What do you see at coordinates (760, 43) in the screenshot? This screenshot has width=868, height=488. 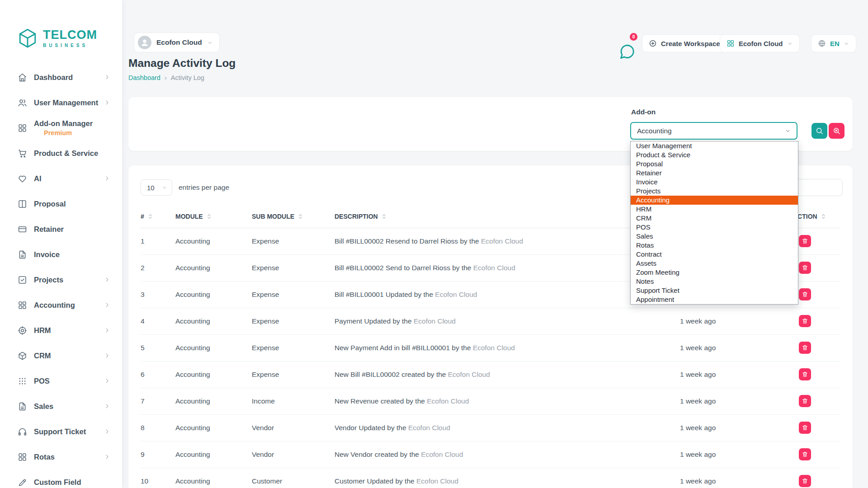 I see `workspace-selector: Ecofon Cloud` at bounding box center [760, 43].